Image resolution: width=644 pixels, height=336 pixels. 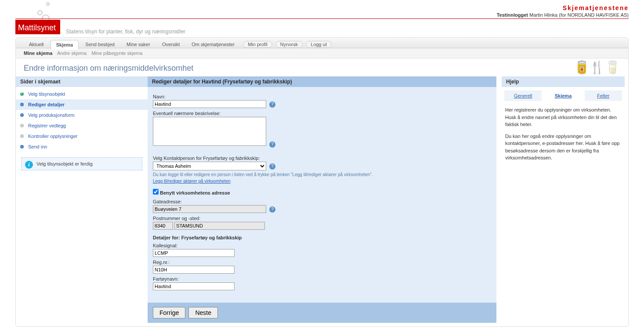 I want to click on subtab-mine-pabegynte: Mine påbegynte skjema, so click(x=117, y=53).